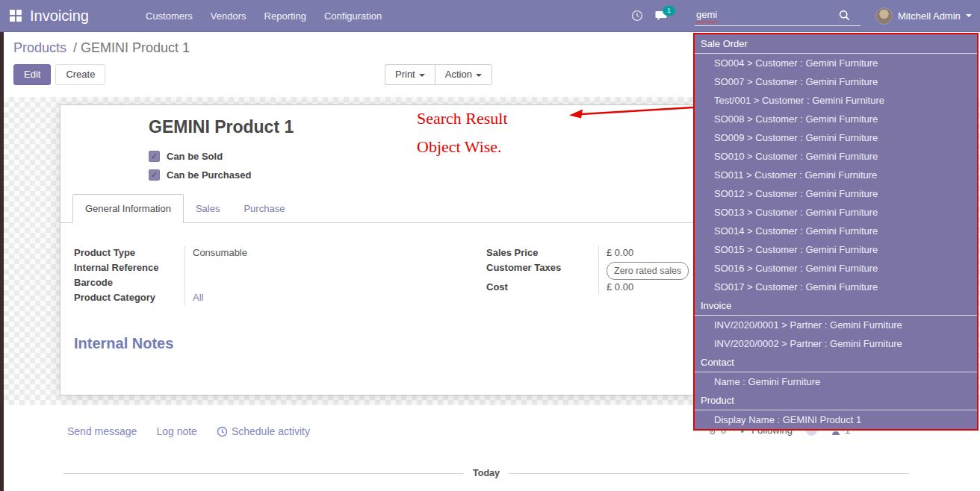  What do you see at coordinates (438, 75) in the screenshot?
I see `print-action-group: Print Action` at bounding box center [438, 75].